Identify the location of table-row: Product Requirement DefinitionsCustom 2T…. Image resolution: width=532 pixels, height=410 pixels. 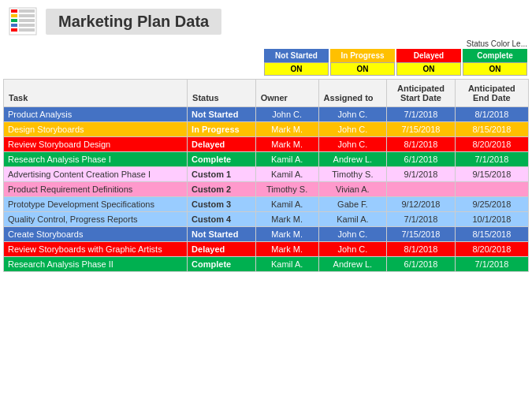
(266, 189).